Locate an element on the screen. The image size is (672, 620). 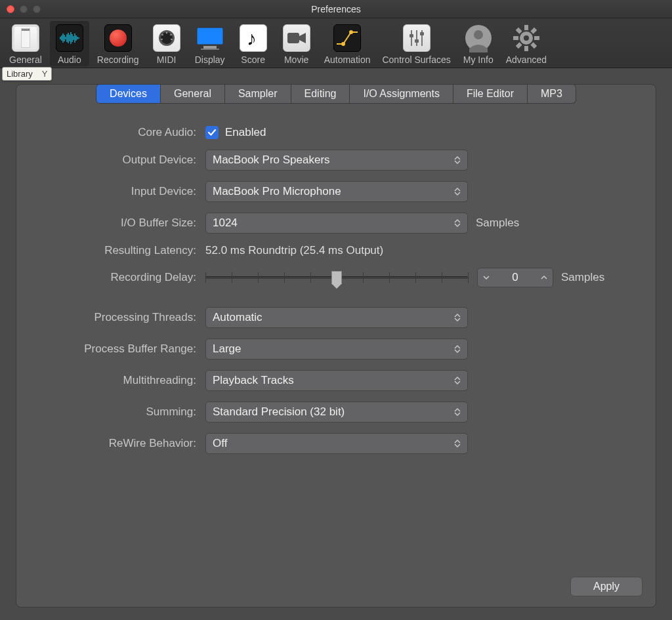
summing-select: Standard Precision (32 bit) is located at coordinates (337, 412).